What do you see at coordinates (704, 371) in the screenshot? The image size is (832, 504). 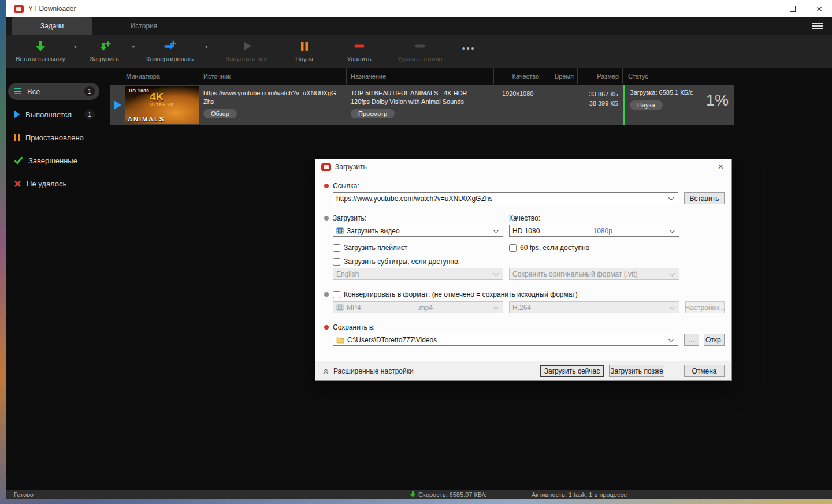 I see `cancel-button: Отмена` at bounding box center [704, 371].